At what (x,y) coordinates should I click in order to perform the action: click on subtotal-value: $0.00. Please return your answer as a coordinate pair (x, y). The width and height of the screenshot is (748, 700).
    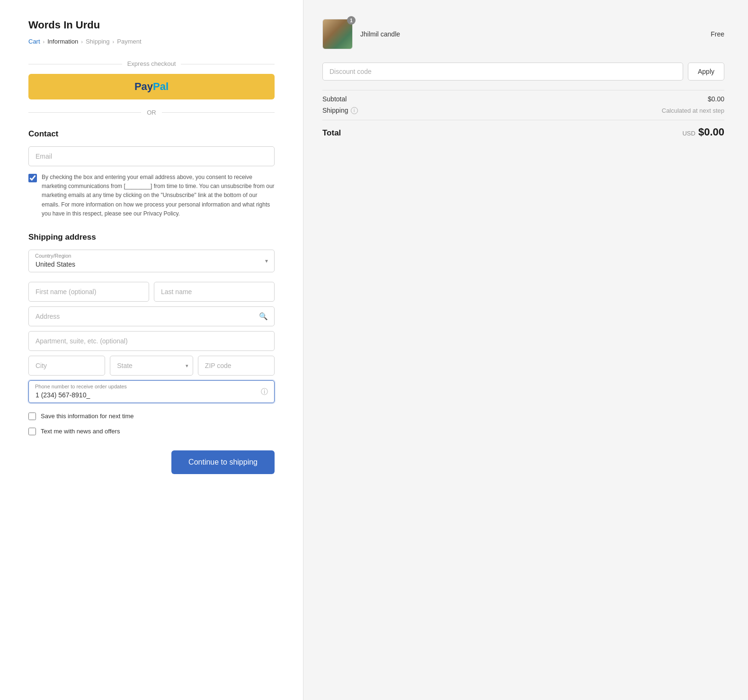
    Looking at the image, I should click on (716, 99).